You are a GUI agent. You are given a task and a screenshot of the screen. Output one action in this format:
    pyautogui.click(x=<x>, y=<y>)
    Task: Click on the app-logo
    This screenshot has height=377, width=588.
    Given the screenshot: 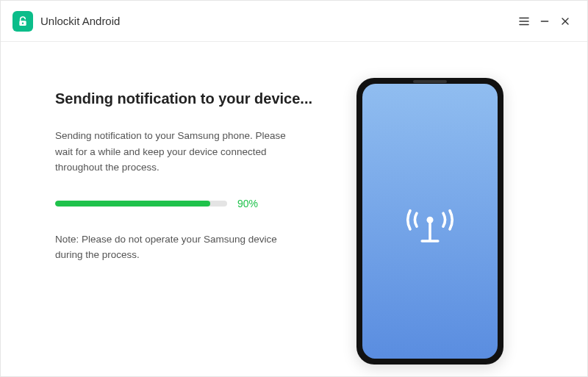 What is the action you would take?
    pyautogui.click(x=23, y=21)
    